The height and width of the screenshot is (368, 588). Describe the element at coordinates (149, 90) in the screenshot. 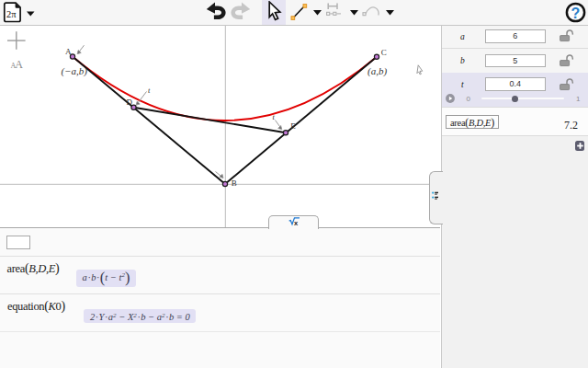

I see `svg-text: t` at that location.